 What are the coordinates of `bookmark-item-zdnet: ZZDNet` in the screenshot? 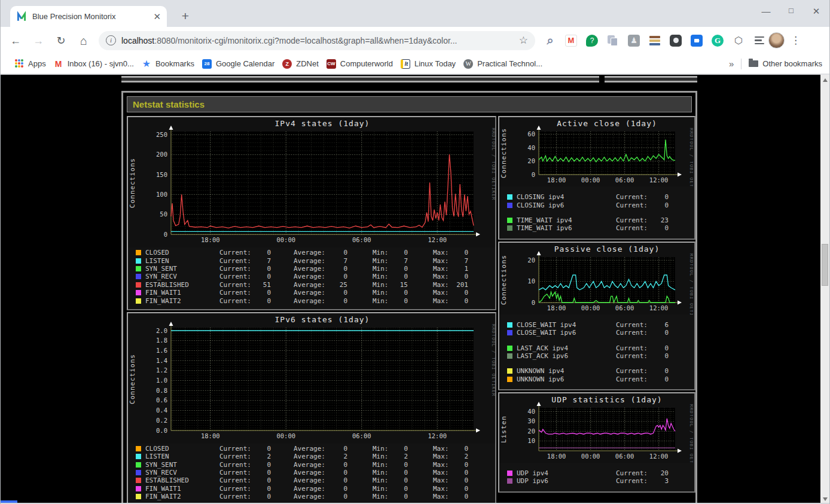 It's located at (300, 64).